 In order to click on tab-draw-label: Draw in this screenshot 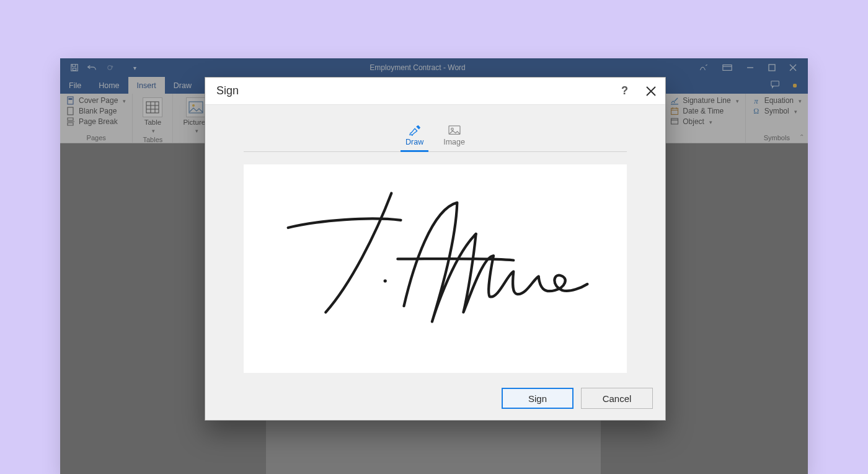, I will do `click(414, 142)`.